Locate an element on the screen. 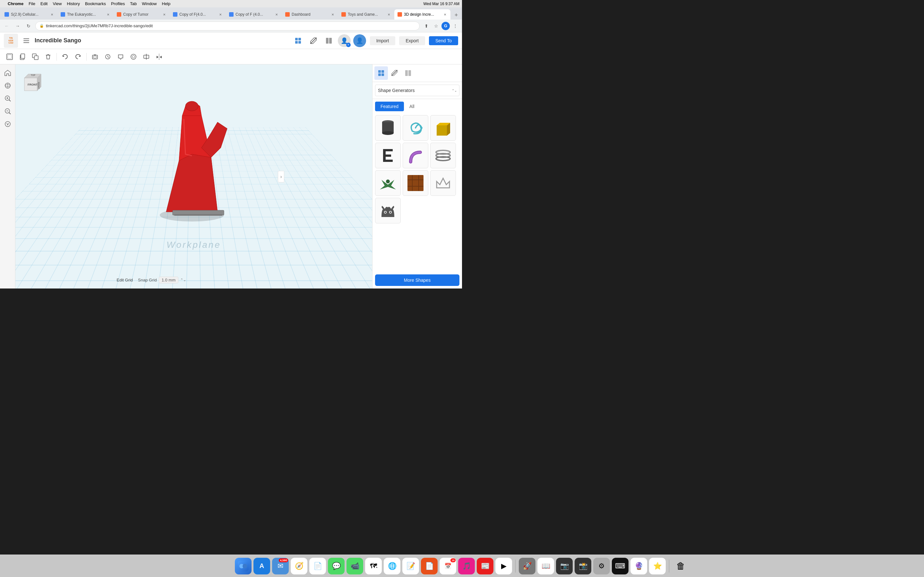 The image size is (924, 577). shapes-panel-button is located at coordinates (329, 40).